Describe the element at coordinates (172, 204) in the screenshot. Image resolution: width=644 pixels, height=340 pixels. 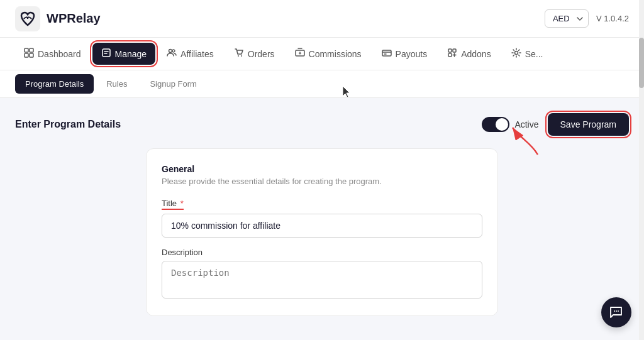
I see `title-label-text: Title *` at that location.